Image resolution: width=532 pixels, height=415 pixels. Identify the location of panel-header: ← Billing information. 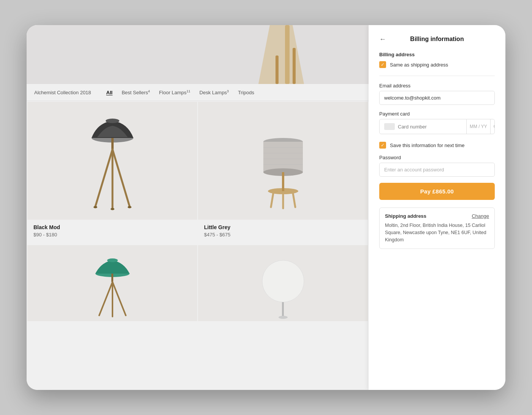
(437, 39).